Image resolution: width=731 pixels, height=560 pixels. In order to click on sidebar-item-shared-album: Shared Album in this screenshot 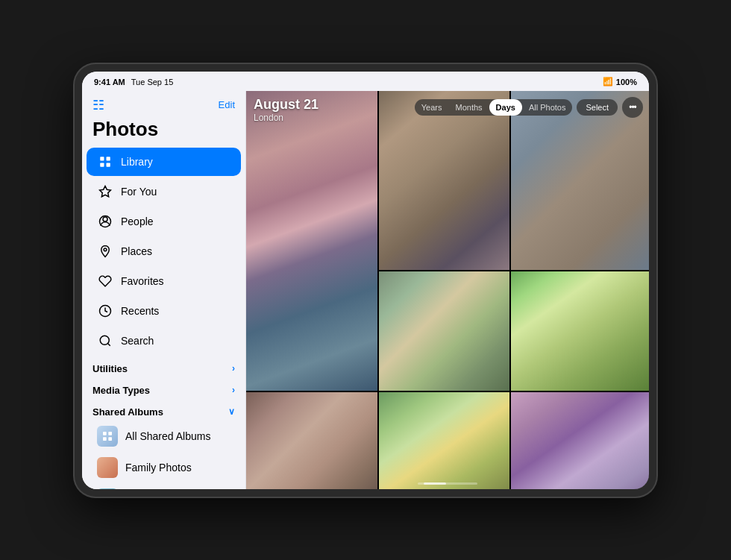, I will do `click(164, 486)`.